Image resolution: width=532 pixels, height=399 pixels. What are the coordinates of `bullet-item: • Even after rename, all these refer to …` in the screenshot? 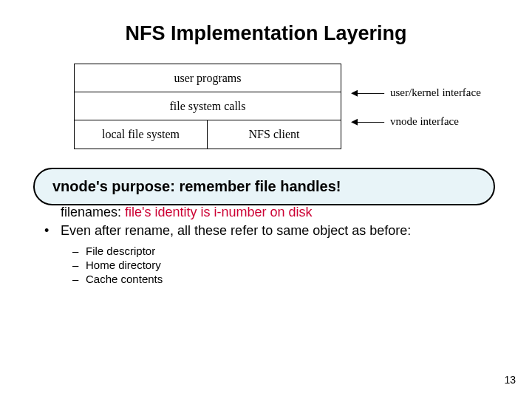 It's located at (266, 231).